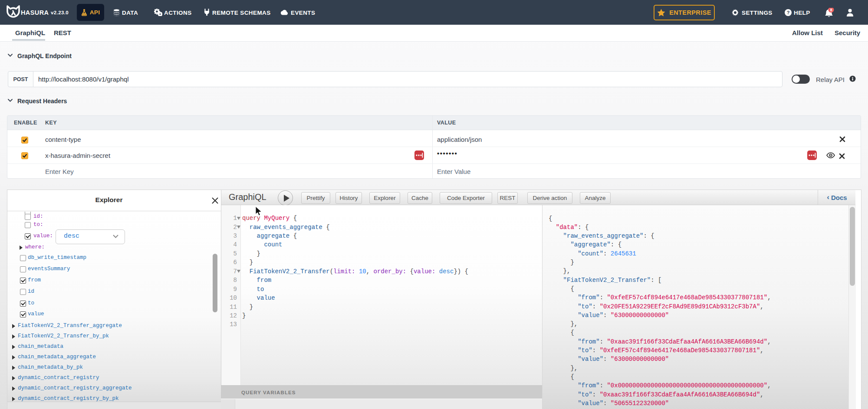 The image size is (868, 409). I want to click on svg-text: 8, so click(832, 10).